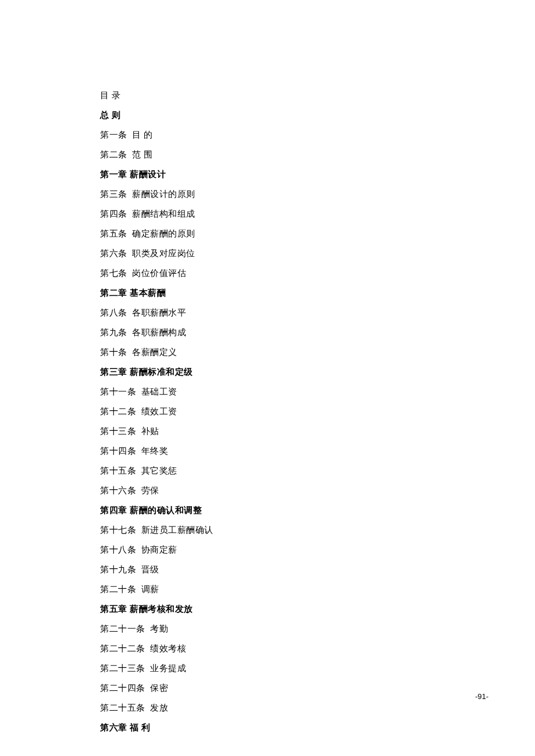  I want to click on item-title: 职类及对应岗位, so click(164, 253).